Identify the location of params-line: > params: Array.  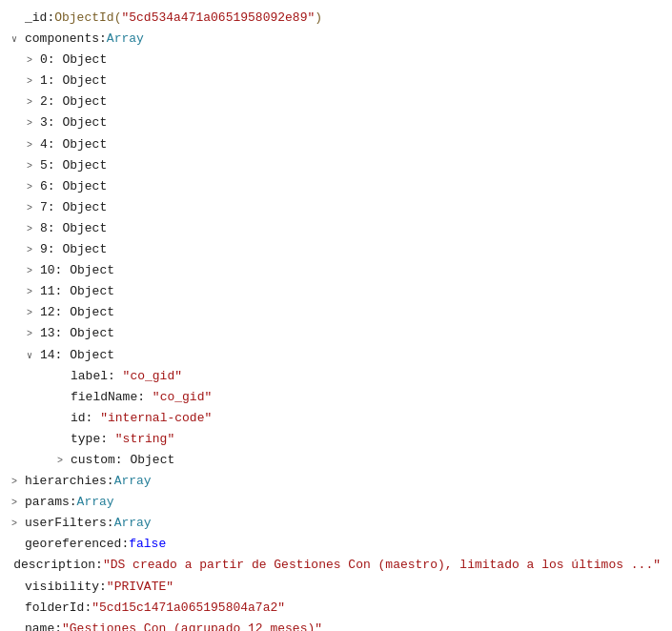
(336, 502).